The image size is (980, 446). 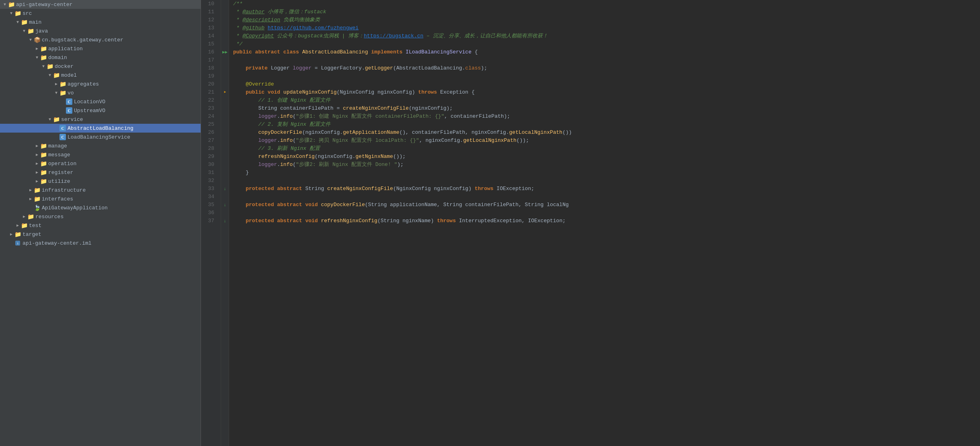 What do you see at coordinates (225, 92) in the screenshot?
I see `arrow-icon-21: ➤` at bounding box center [225, 92].